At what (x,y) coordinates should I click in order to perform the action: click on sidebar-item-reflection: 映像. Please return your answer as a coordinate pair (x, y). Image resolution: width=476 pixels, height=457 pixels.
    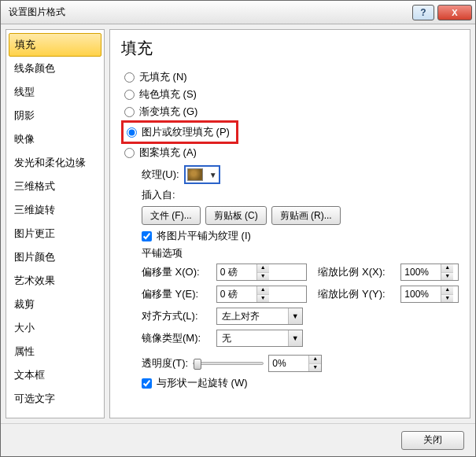
    Looking at the image, I should click on (55, 139).